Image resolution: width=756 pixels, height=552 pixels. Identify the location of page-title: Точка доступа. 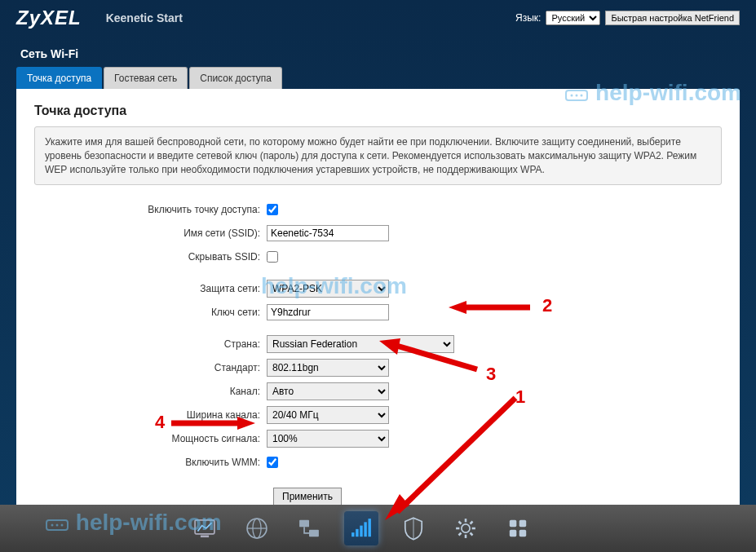
(378, 111).